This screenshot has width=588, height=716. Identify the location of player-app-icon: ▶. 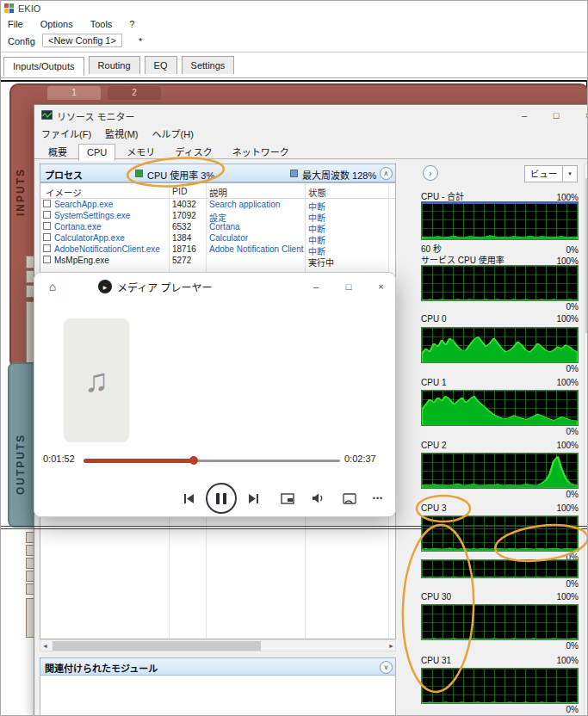
(105, 287).